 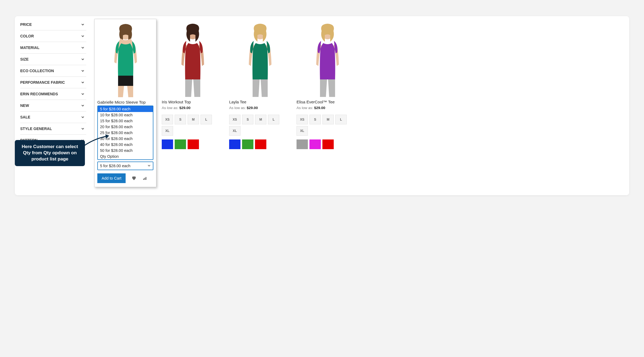 I want to click on filter-label: ECO COLLECTION, so click(x=37, y=71).